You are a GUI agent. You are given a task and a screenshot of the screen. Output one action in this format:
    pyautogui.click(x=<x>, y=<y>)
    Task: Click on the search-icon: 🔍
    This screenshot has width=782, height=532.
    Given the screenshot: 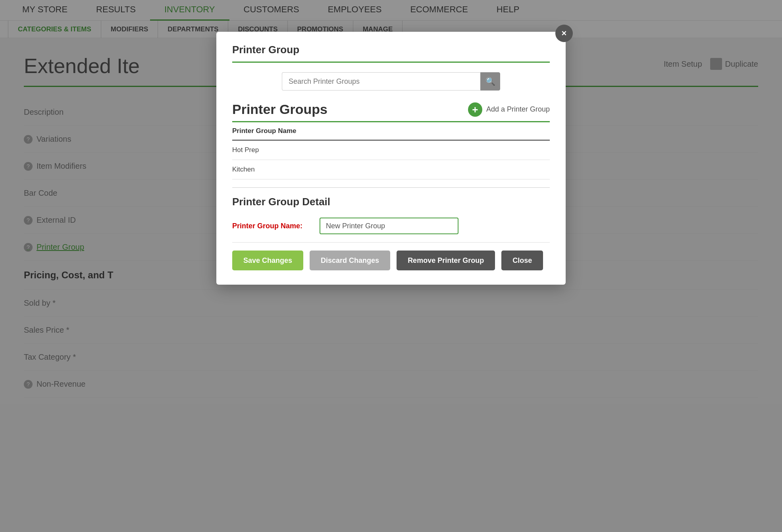 What is the action you would take?
    pyautogui.click(x=491, y=81)
    